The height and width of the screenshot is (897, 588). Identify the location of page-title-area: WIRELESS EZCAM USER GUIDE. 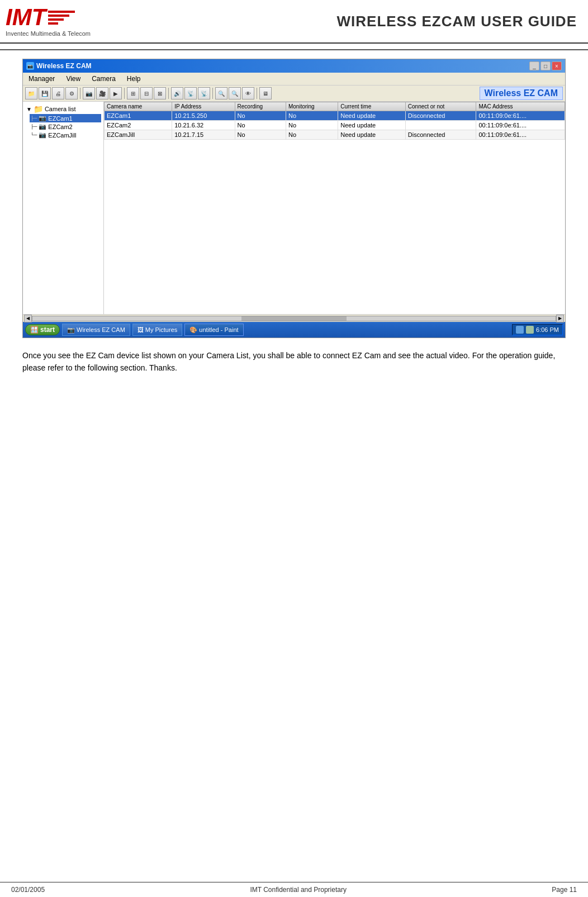
(347, 21).